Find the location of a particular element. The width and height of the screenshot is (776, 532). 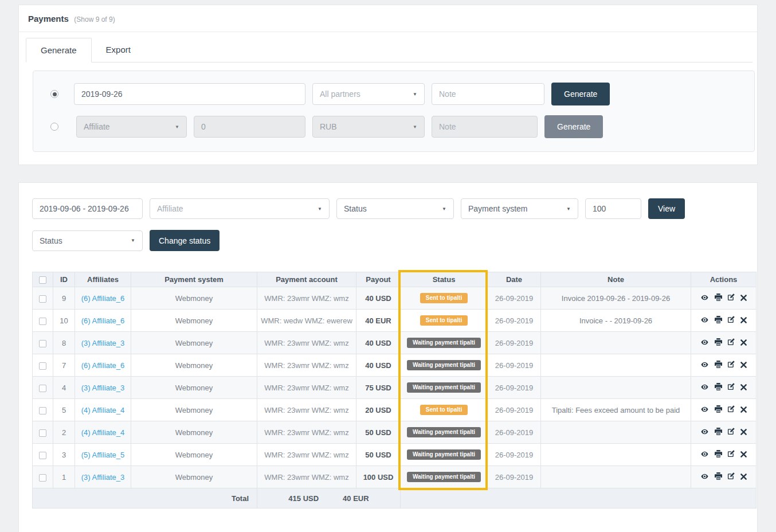

generate-button-disabled: Generate is located at coordinates (574, 127).